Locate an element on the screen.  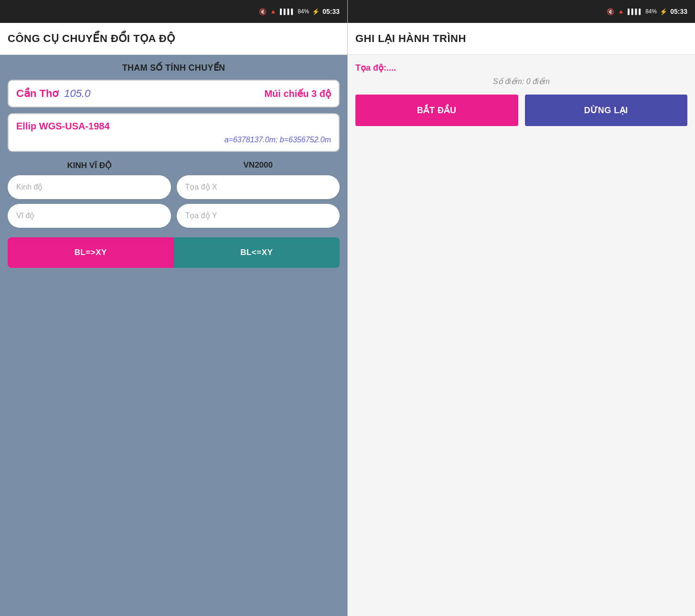
time-right: 05:33 is located at coordinates (679, 11).